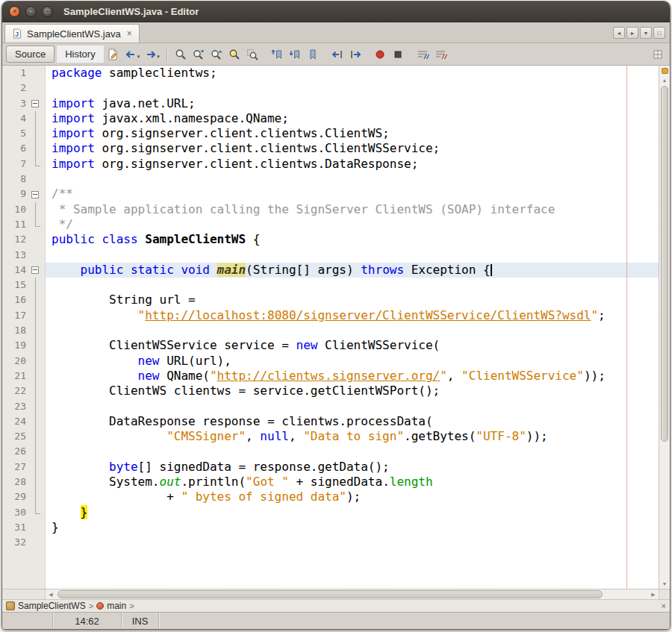 The image size is (672, 632). What do you see at coordinates (181, 54) in the screenshot?
I see `find-selection-icon` at bounding box center [181, 54].